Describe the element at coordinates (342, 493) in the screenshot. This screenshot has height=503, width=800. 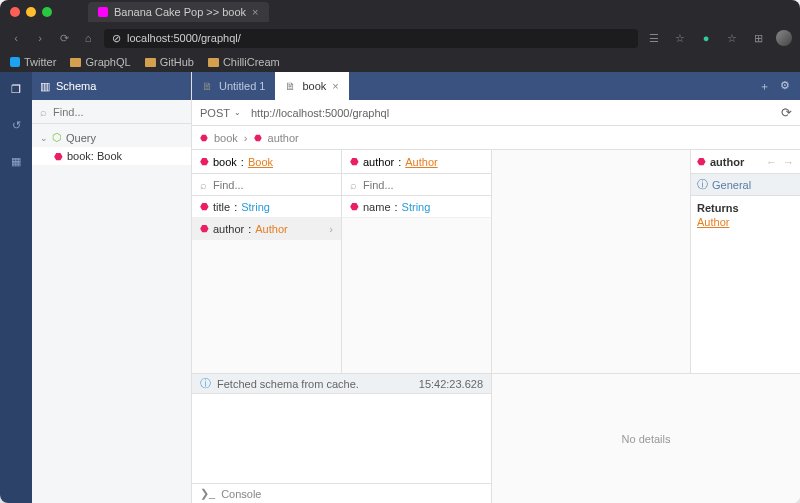
I see `console-tab: ❯_ Console` at that location.